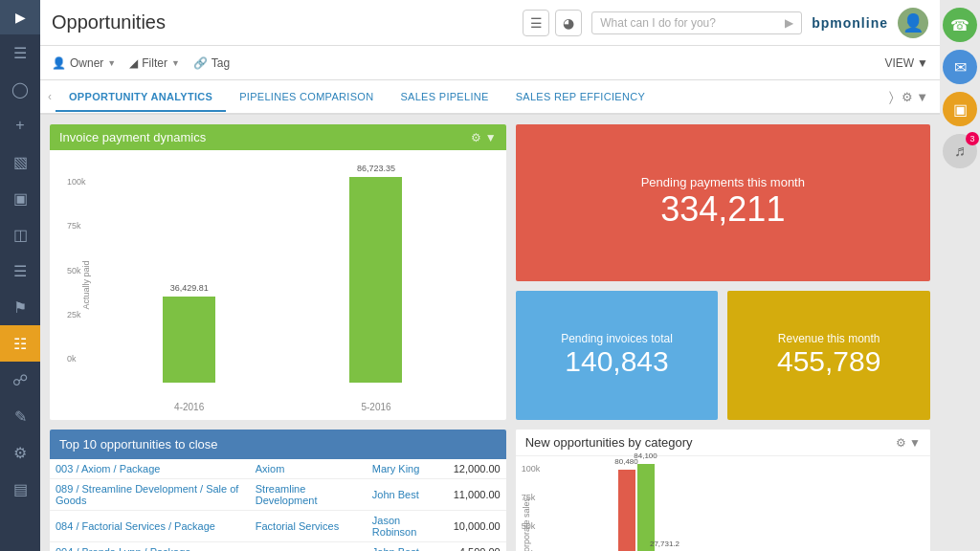 The image size is (980, 551). Describe the element at coordinates (609, 442) in the screenshot. I see `new-opps-title: New opportunities by category` at that location.